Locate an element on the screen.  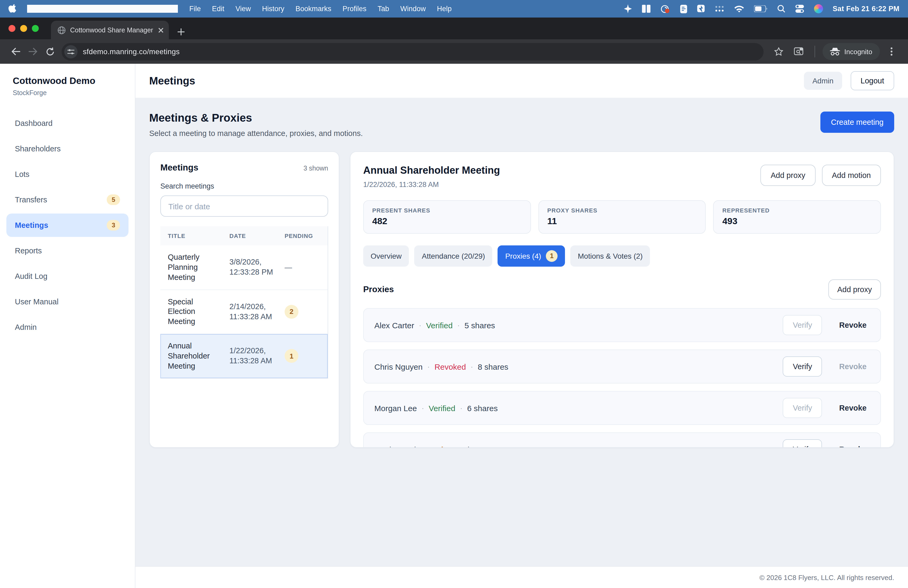
sparkle-icon is located at coordinates (628, 9).